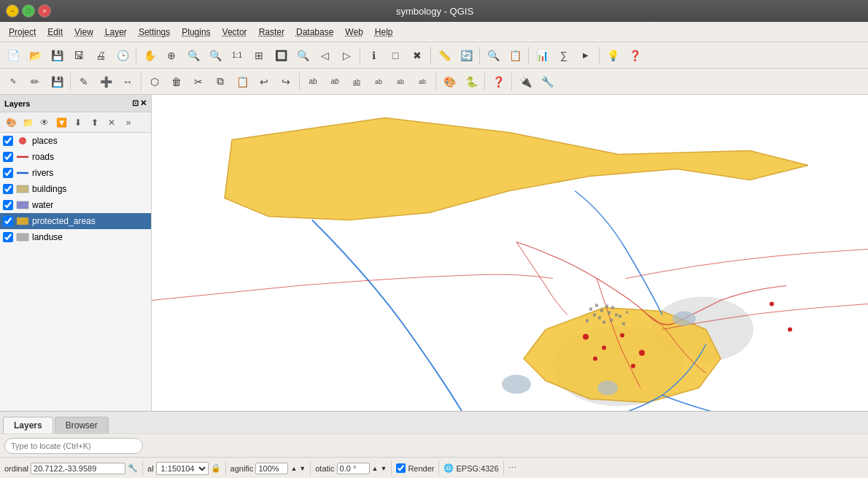  Describe the element at coordinates (78, 469) in the screenshot. I see `coordinate-input` at that location.